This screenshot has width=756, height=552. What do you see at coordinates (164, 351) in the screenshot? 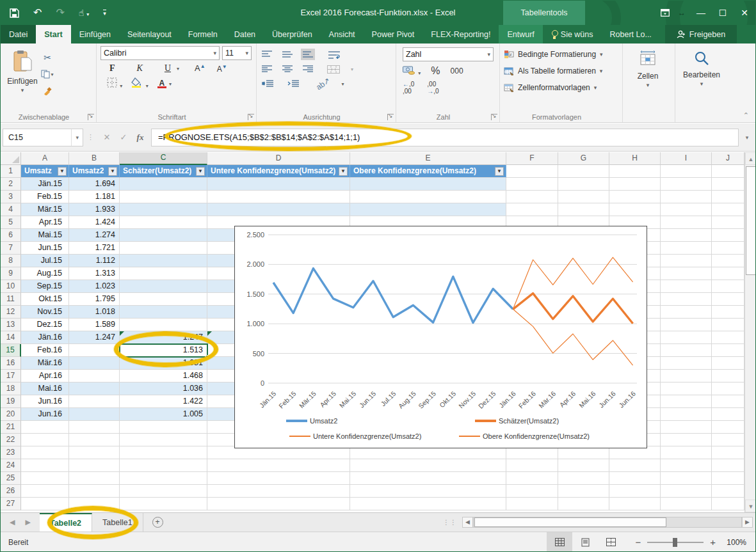
I see `cell-C15: 1.513` at bounding box center [164, 351].